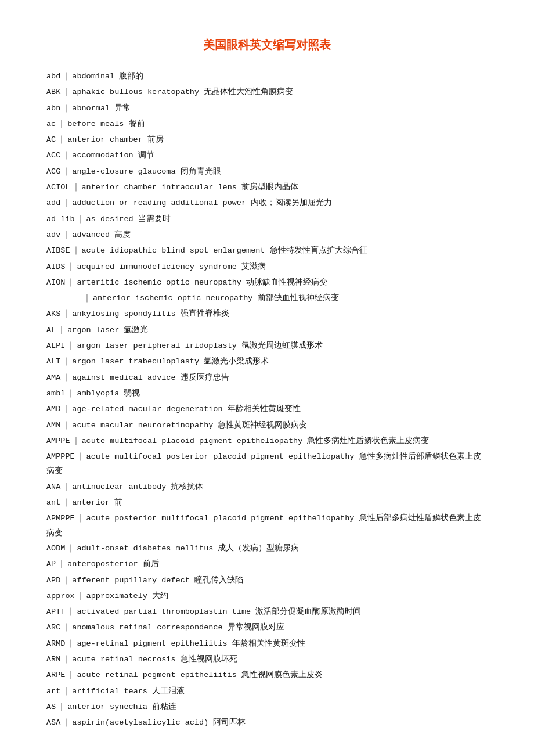 This screenshot has height=756, width=534. Describe the element at coordinates (93, 108) in the screenshot. I see `full-text: abnormal` at that location.